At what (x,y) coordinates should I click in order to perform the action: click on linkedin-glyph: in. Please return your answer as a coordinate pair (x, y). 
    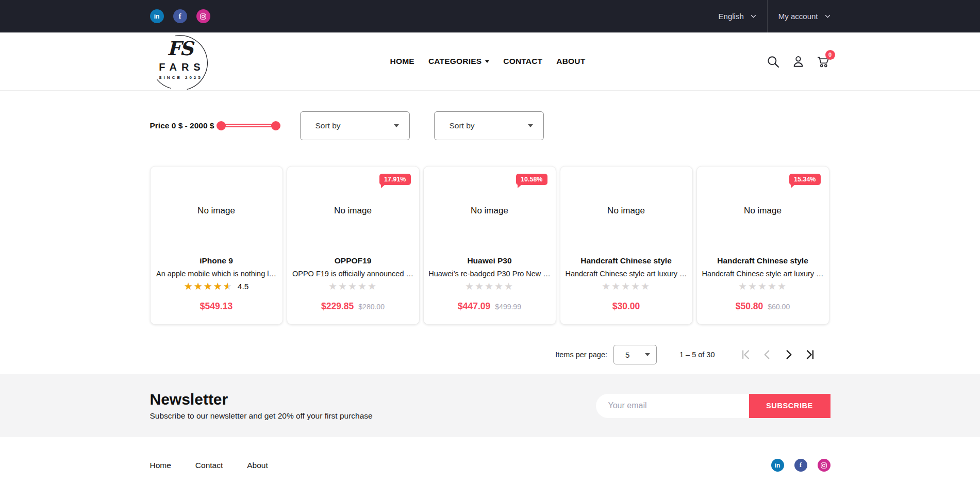
    Looking at the image, I should click on (157, 16).